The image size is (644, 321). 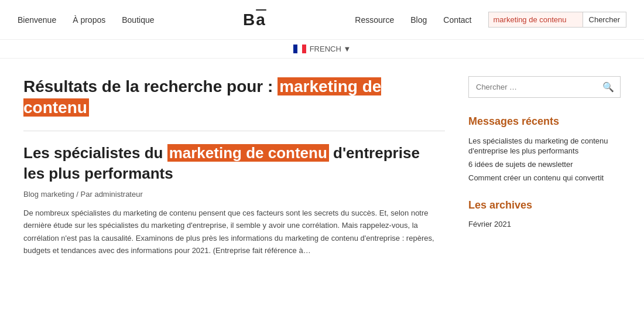 What do you see at coordinates (95, 153) in the screenshot?
I see `article-title-prefix: Les spécialistes du` at bounding box center [95, 153].